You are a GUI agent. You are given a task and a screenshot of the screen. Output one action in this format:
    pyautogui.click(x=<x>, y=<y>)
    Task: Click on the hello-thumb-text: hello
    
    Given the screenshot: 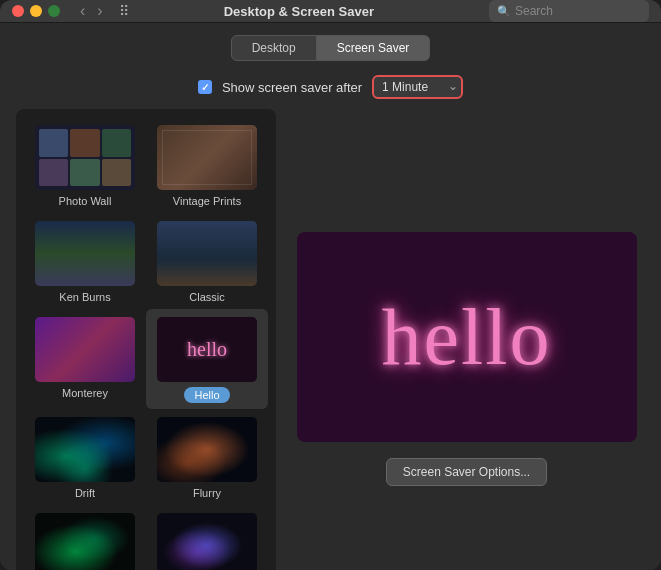 What is the action you would take?
    pyautogui.click(x=207, y=350)
    